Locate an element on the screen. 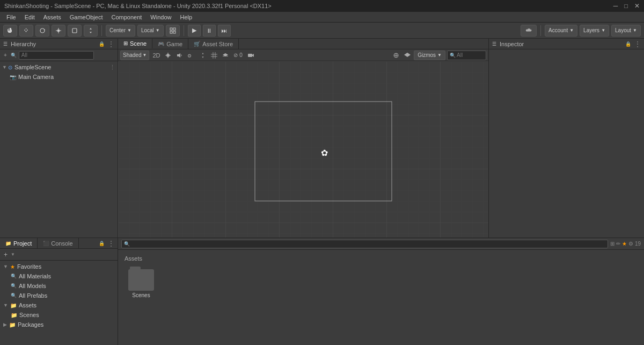 The height and width of the screenshot is (345, 644). search-icon: 🔍 is located at coordinates (14, 55).